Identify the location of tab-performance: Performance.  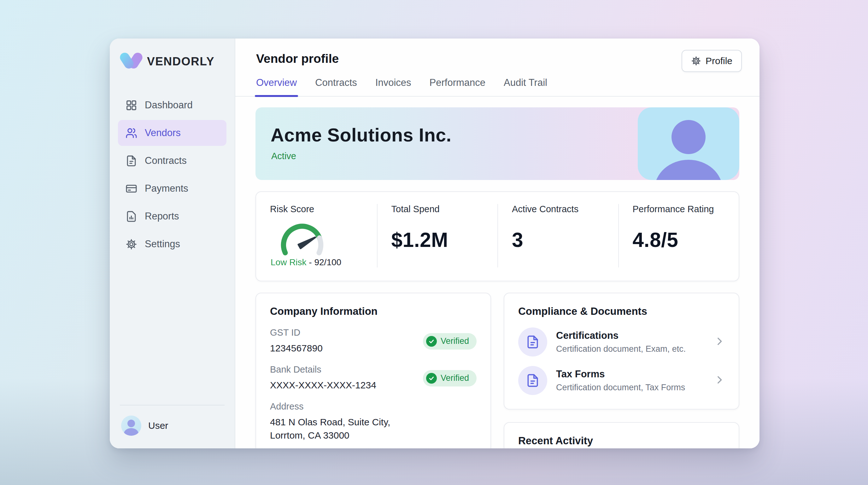
(458, 86).